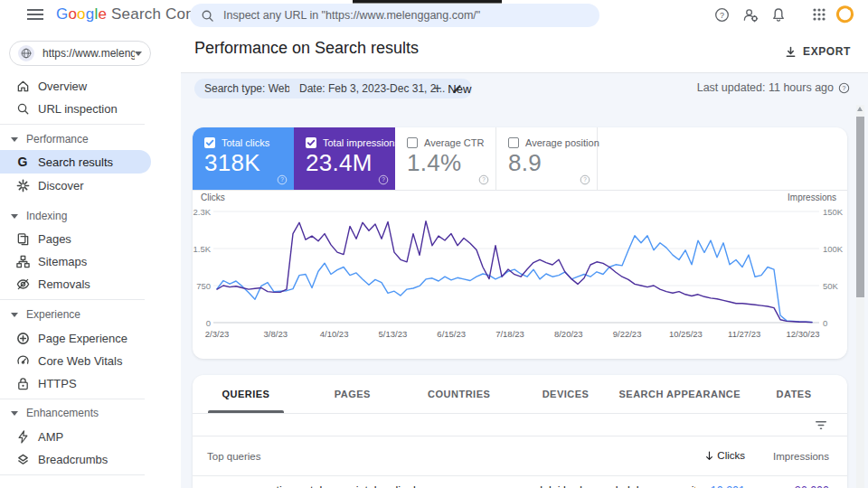  Describe the element at coordinates (744, 334) in the screenshot. I see `svg-text: 11/27/23` at that location.